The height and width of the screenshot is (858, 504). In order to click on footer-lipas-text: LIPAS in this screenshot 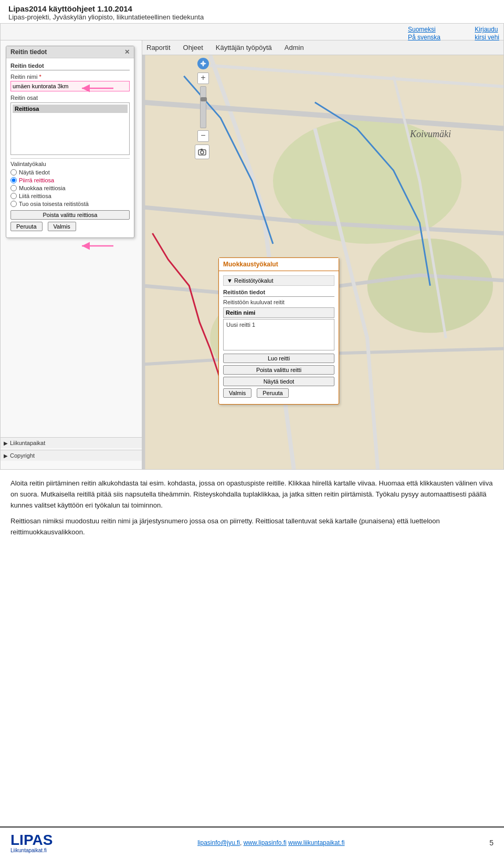, I will do `click(32, 840)`.